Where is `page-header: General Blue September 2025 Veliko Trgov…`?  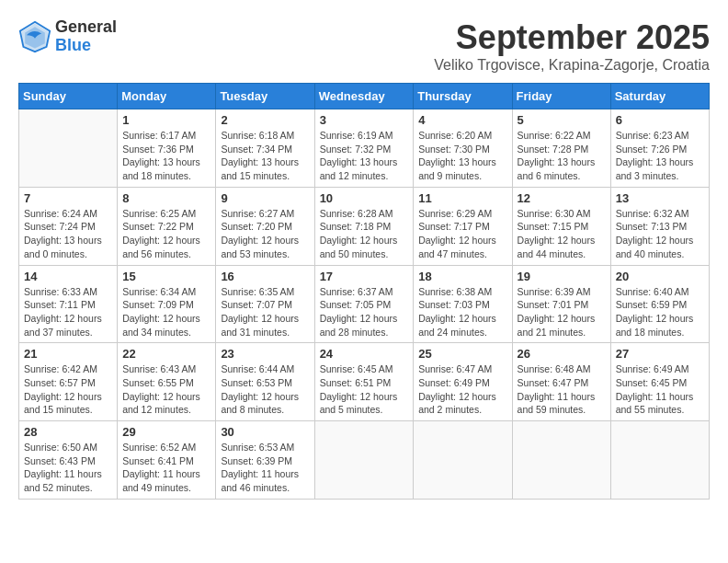
page-header: General Blue September 2025 Veliko Trgov… is located at coordinates (364, 46).